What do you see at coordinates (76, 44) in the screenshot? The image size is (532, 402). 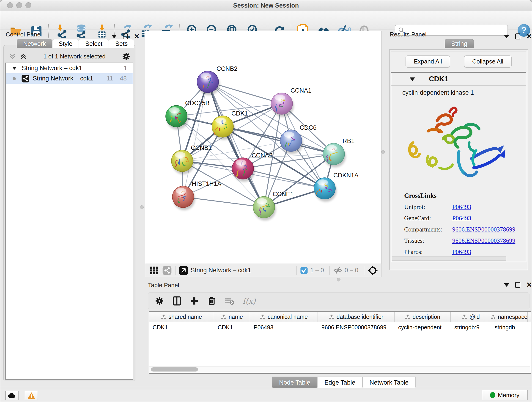 I see `control-panel-tabs: NetworkStyleSelectSets` at bounding box center [76, 44].